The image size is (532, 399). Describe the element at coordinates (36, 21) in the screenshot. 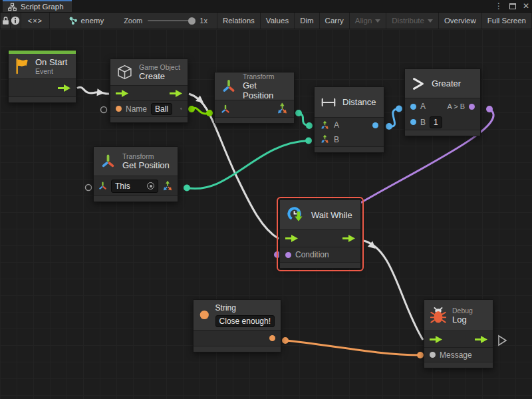

I see `code-view-button: <×>` at that location.